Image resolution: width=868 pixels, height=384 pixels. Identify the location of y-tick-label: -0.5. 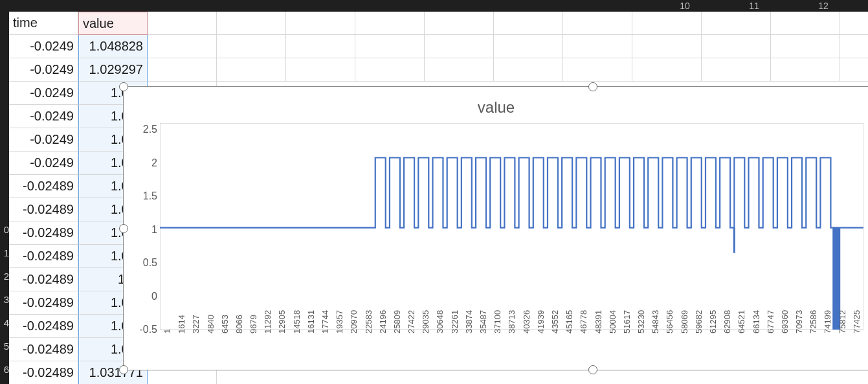
(144, 330).